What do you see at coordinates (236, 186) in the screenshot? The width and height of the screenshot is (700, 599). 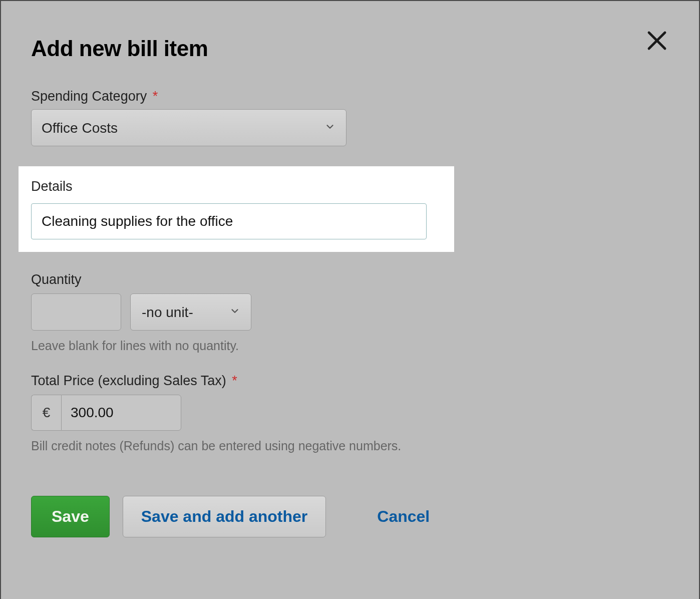 I see `details-label: Details` at bounding box center [236, 186].